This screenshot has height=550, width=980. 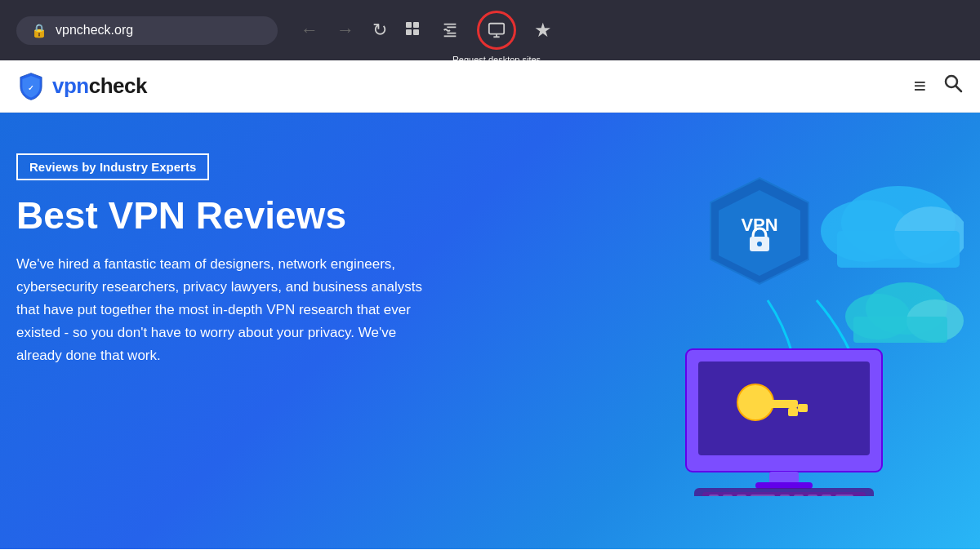 I want to click on browser-chrome: 🔒 vpncheck.org ← → ↻, so click(x=490, y=30).